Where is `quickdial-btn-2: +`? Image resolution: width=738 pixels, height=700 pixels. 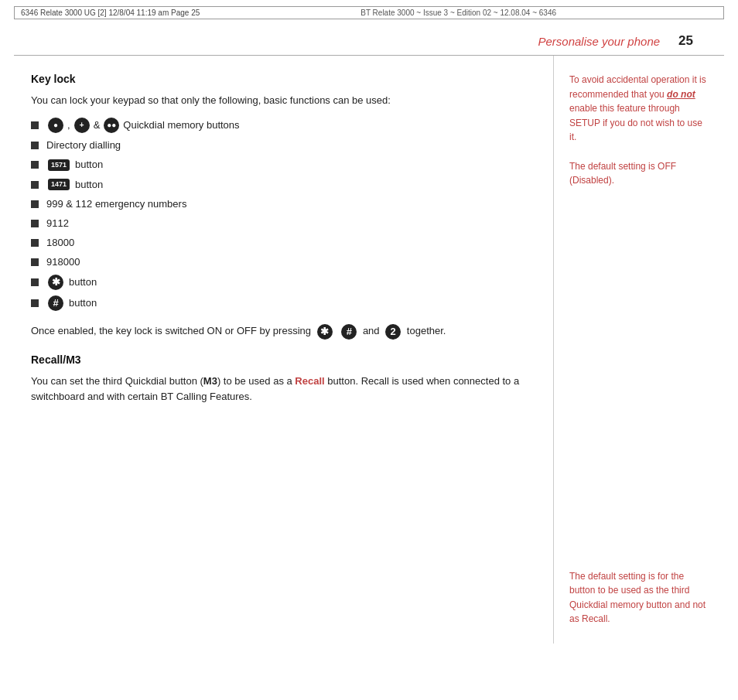
quickdial-btn-2: + is located at coordinates (82, 125).